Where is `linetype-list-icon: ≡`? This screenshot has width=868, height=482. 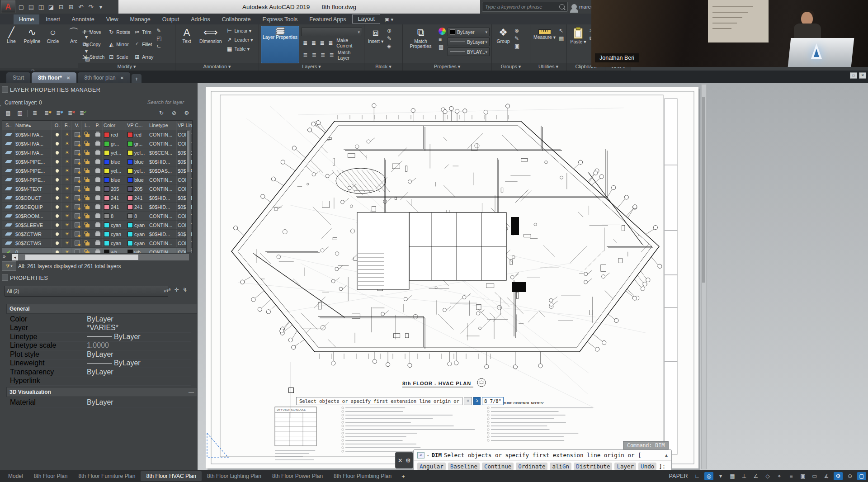 linetype-list-icon: ≡ is located at coordinates (442, 39).